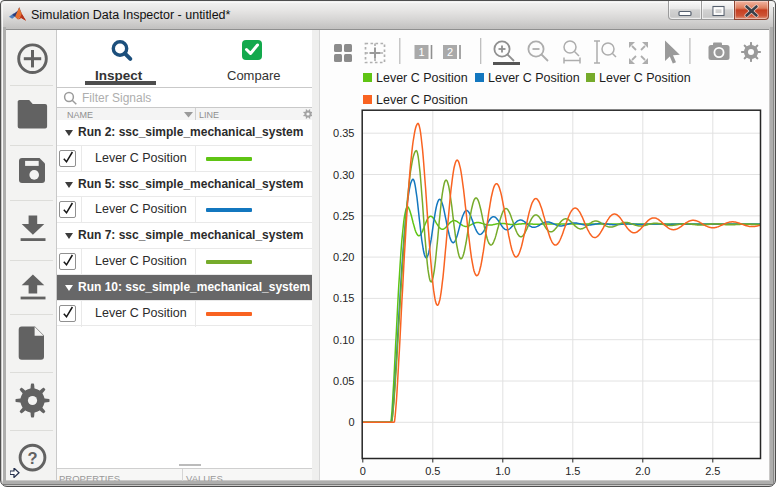  Describe the element at coordinates (502, 471) in the screenshot. I see `svg-text: 1.0` at that location.